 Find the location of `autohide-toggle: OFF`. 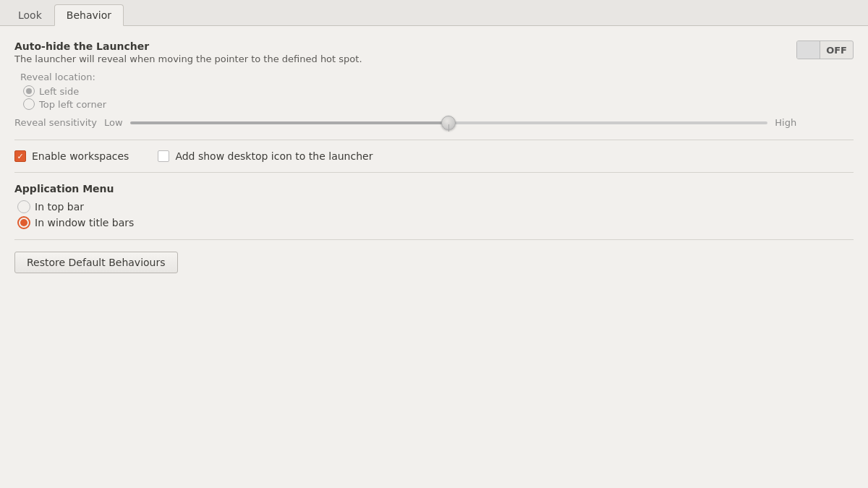

autohide-toggle: OFF is located at coordinates (825, 50).